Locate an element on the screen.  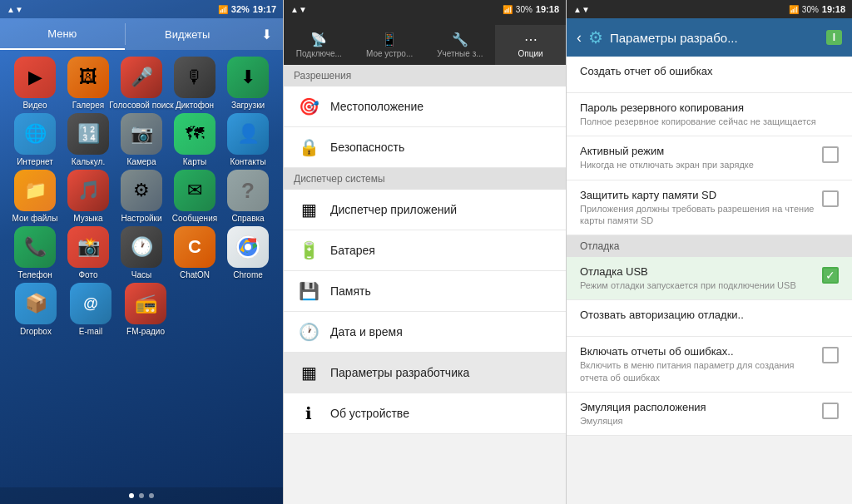
app-chrome: Chrome is located at coordinates (248, 253).